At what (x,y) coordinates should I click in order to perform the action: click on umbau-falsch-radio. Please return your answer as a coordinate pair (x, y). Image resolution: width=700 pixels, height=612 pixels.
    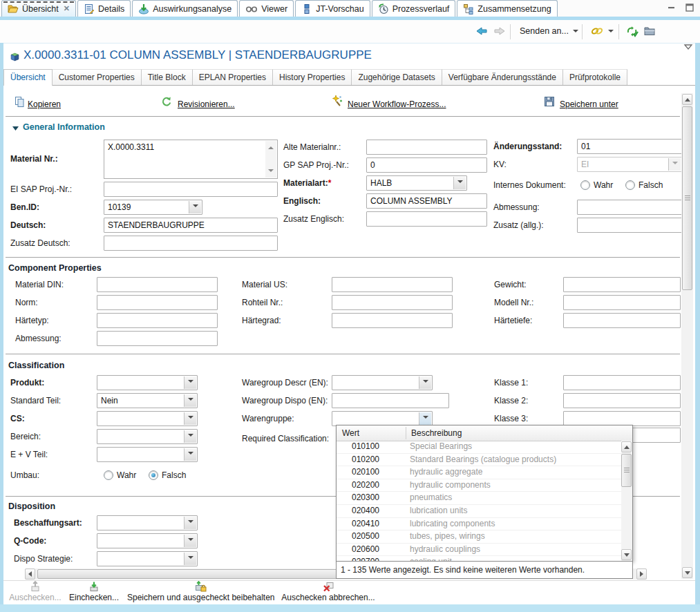
    Looking at the image, I should click on (153, 475).